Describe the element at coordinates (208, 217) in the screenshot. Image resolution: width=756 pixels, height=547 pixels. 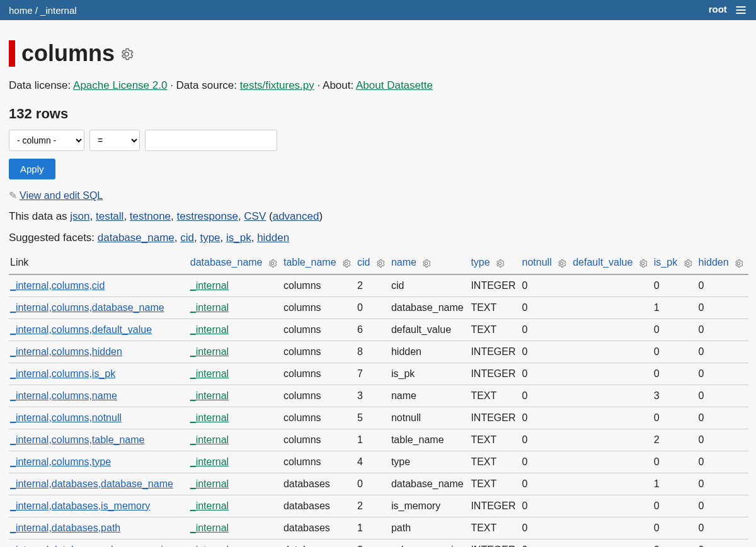
I see `format-testresponse: testresponse` at that location.